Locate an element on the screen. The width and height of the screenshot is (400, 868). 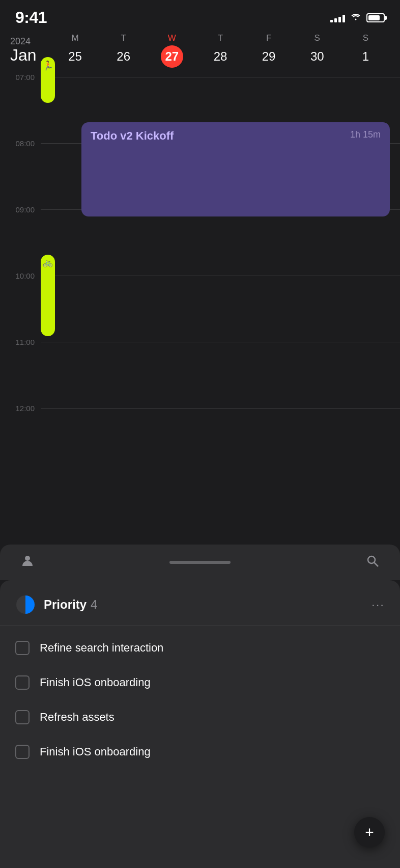
priority-label: Priority is located at coordinates (65, 605).